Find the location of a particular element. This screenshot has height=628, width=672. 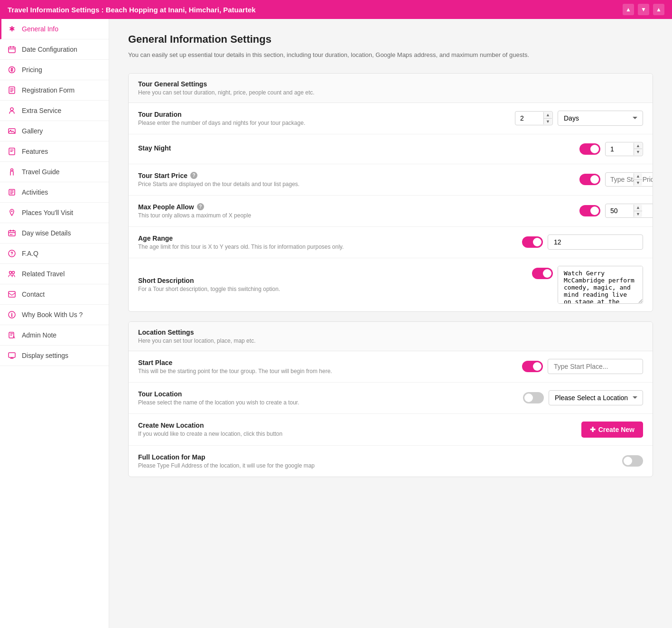

tour-start-price-row: Tour Start Price ? Price Starts are disp… is located at coordinates (391, 180).